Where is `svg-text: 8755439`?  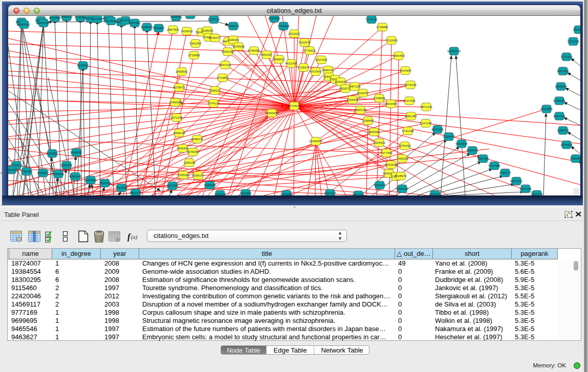
svg-text: 8755439 is located at coordinates (405, 146).